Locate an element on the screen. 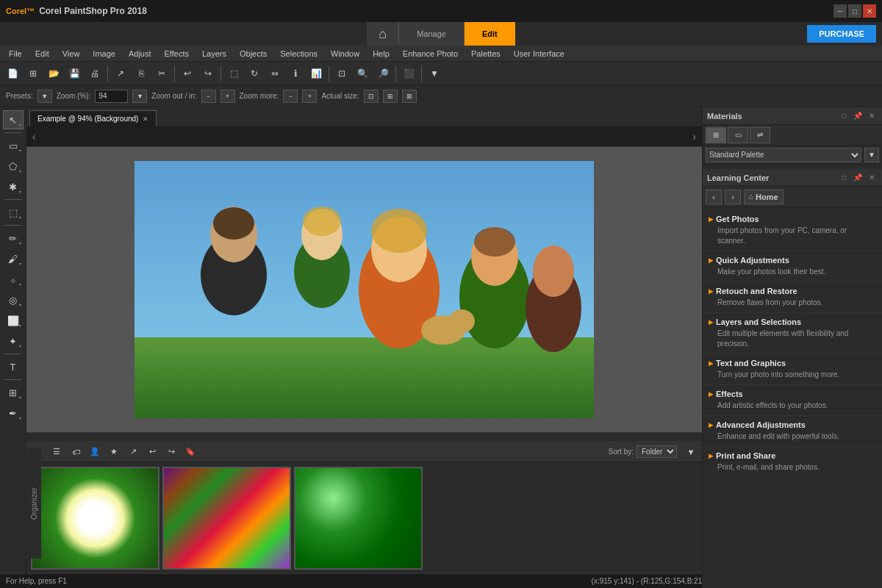 This screenshot has width=882, height=588. heal-tool: ✦▾ is located at coordinates (13, 341).